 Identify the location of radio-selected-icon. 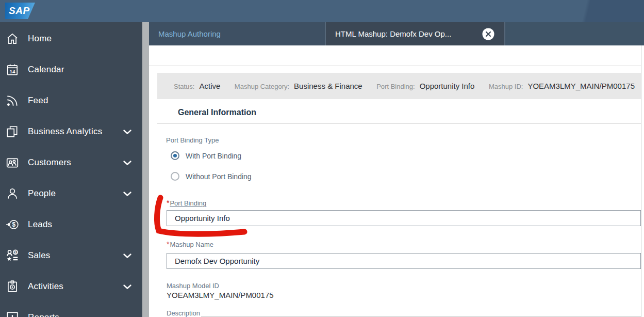
(175, 156).